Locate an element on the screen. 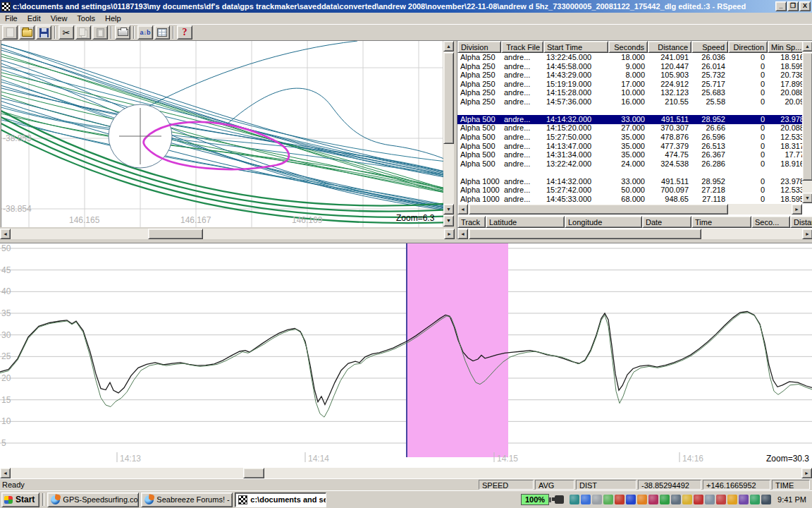 This screenshot has width=812, height=508. save-button is located at coordinates (44, 32).